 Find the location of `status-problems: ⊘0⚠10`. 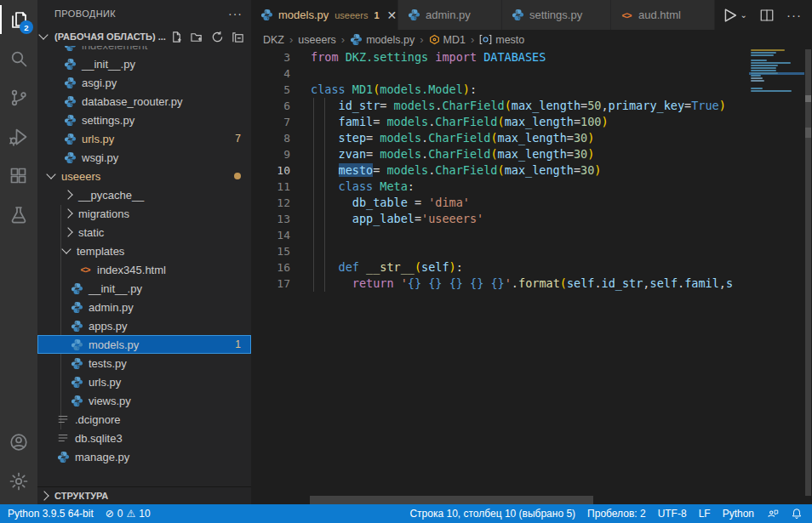

status-problems: ⊘0⚠10 is located at coordinates (128, 514).